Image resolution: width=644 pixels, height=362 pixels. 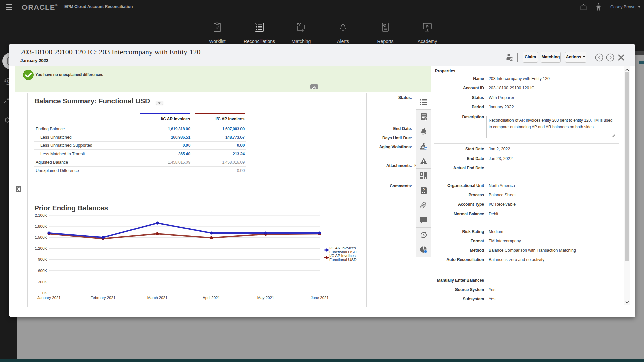 I want to click on svg-text: 1,800K, so click(x=41, y=226).